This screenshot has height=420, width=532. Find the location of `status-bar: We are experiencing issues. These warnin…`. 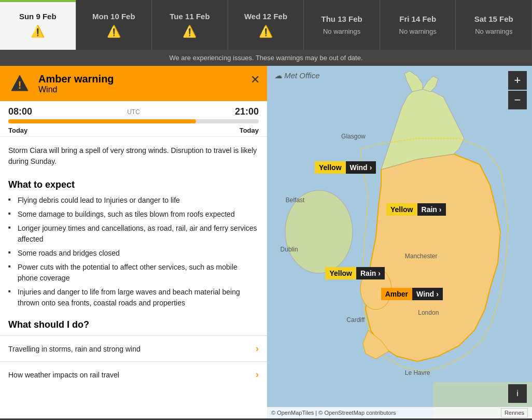

status-bar: We are experiencing issues. These warnin… is located at coordinates (266, 58).